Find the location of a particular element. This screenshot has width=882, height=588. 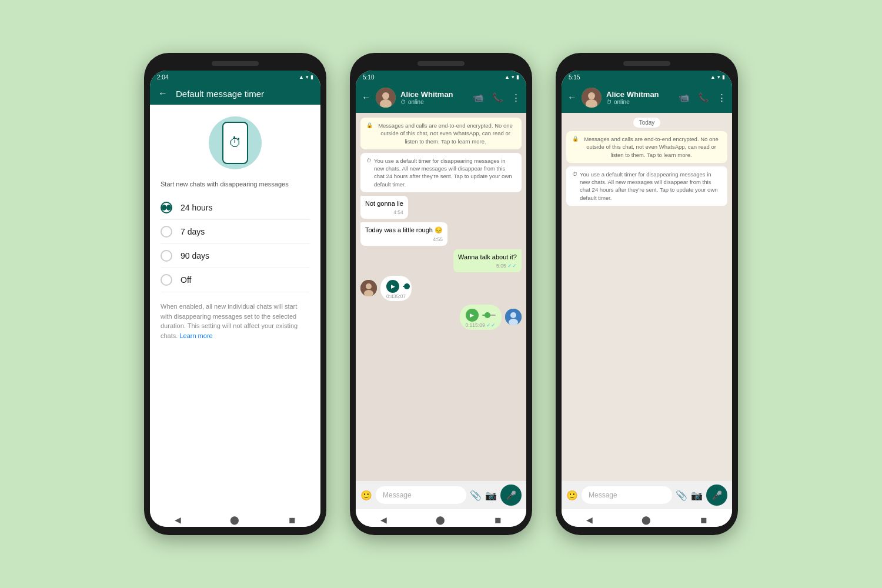

camera-icon3: 📷 is located at coordinates (697, 495).